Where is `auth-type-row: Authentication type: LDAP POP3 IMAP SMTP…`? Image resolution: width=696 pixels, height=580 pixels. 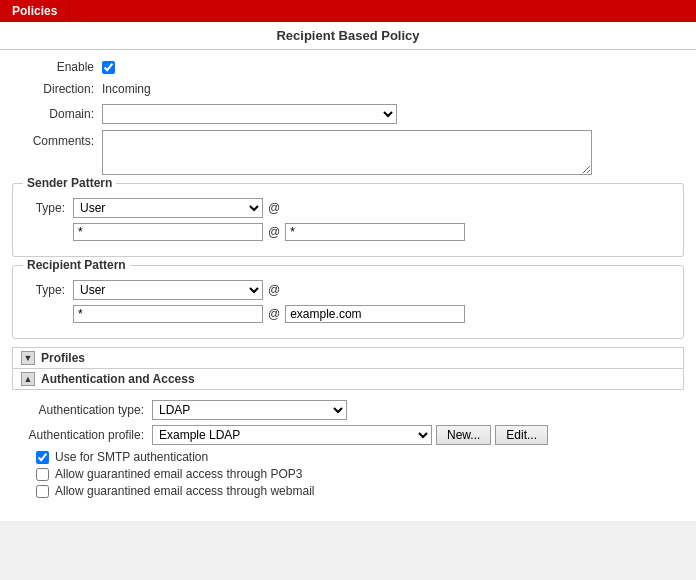
auth-type-row: Authentication type: LDAP POP3 IMAP SMTP… is located at coordinates (348, 410).